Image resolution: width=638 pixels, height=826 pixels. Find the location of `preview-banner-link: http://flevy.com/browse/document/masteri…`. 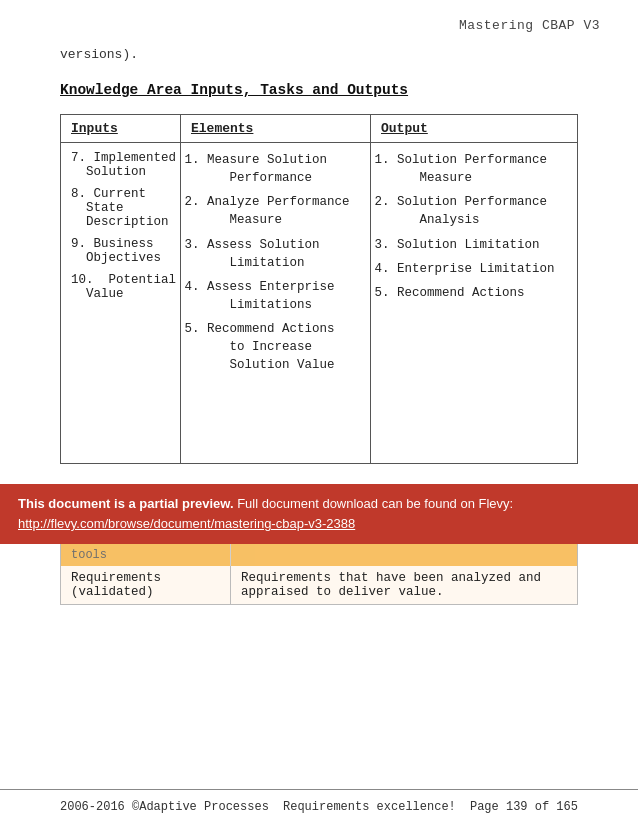

preview-banner-link: http://flevy.com/browse/document/masteri… is located at coordinates (186, 524).